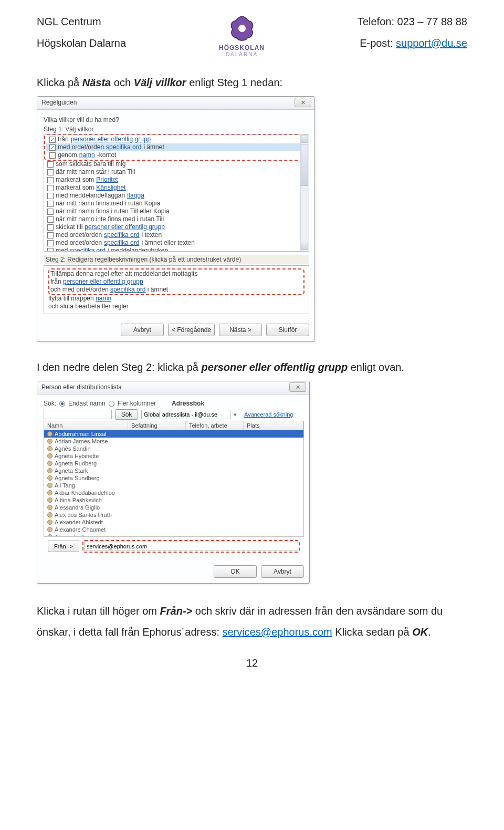 This screenshot has width=504, height=830. What do you see at coordinates (304, 139) in the screenshot?
I see `scroll-up-icon` at bounding box center [304, 139].